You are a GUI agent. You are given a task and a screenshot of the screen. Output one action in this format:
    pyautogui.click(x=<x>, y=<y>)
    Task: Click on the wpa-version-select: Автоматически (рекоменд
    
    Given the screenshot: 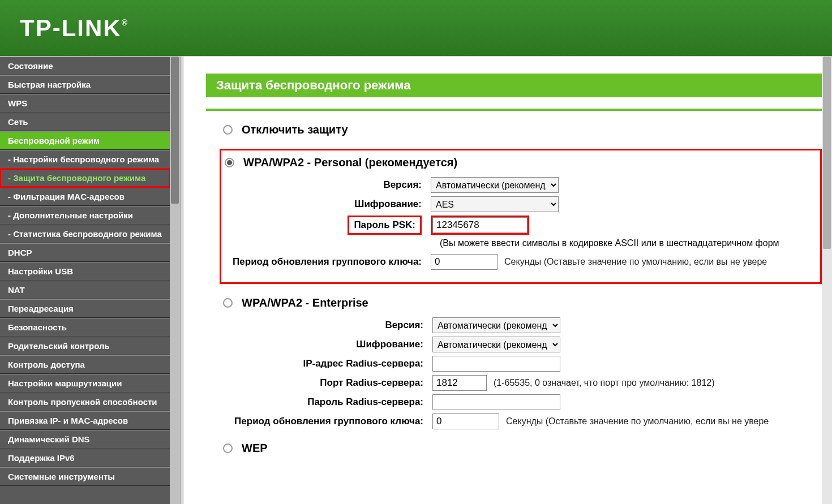 What is the action you would take?
    pyautogui.click(x=495, y=185)
    